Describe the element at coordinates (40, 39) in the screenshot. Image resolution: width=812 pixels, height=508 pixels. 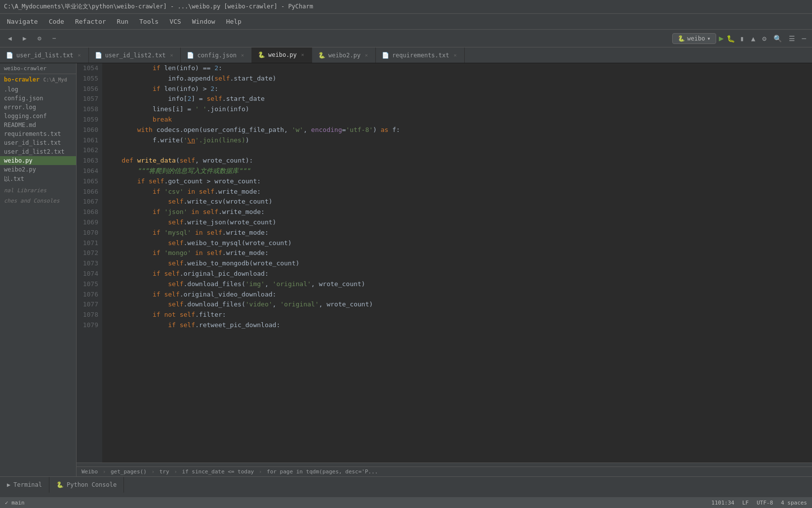
I see `settings-button: ⚙` at that location.